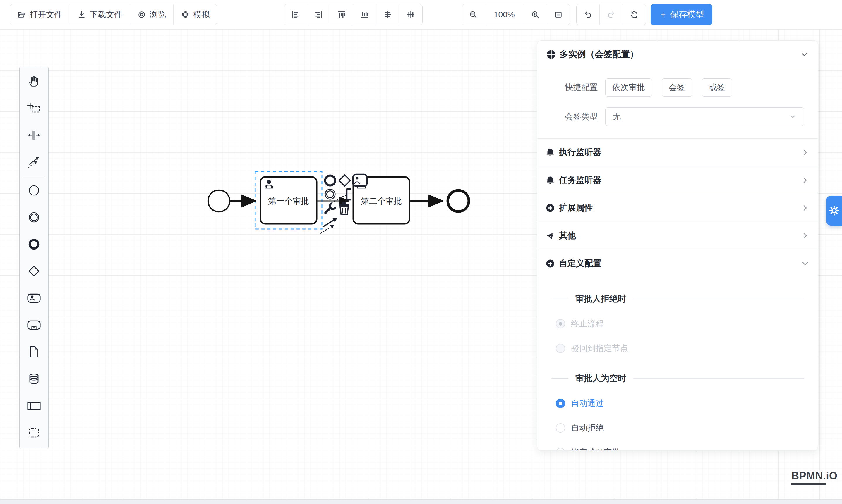 This screenshot has width=842, height=504. I want to click on connect-tool-icon, so click(34, 162).